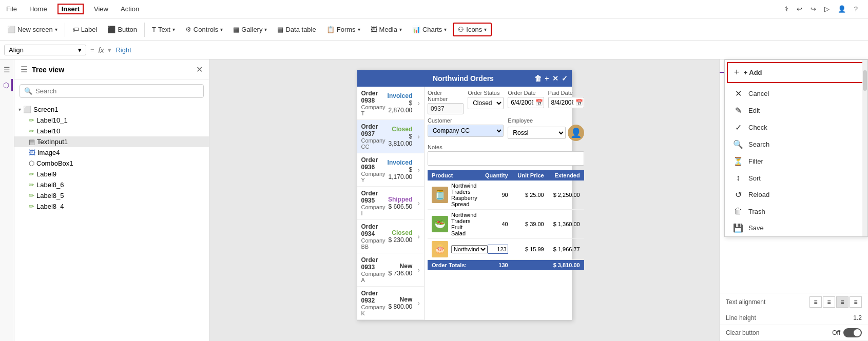 This screenshot has height=341, width=868. Describe the element at coordinates (562, 224) in the screenshot. I see `nw-product-ext-2: $ 1,360.00` at that location.